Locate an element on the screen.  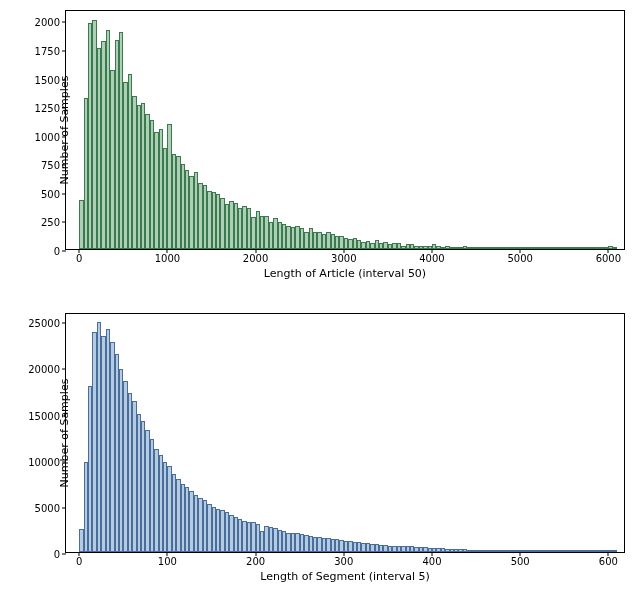
y-tick-label: 1250 is located at coordinates (48, 108).